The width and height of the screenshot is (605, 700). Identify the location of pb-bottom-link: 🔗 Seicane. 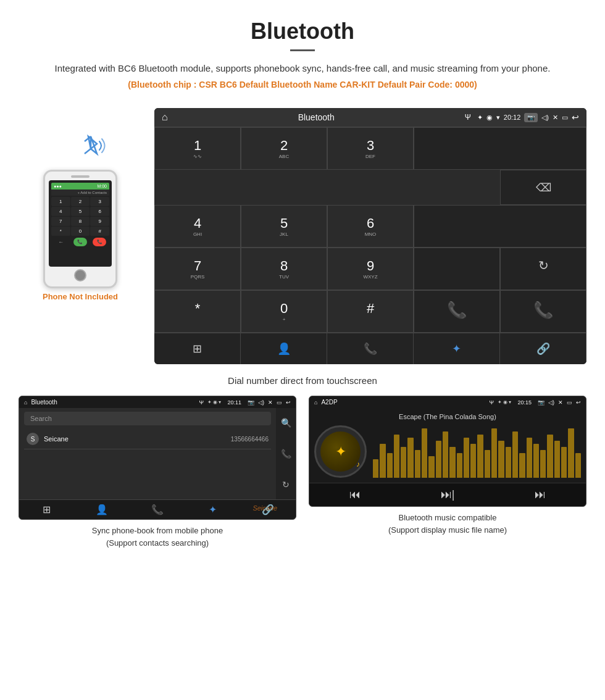
(268, 510).